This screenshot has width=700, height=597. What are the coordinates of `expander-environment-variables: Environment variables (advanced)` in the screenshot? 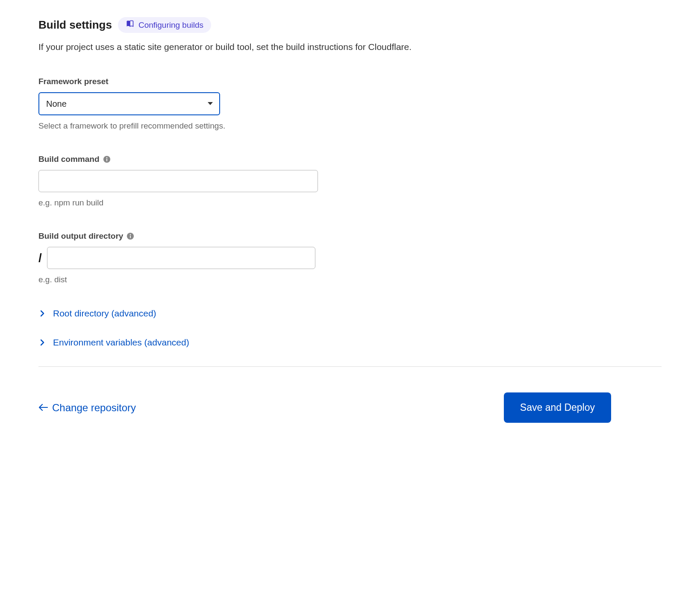 It's located at (350, 342).